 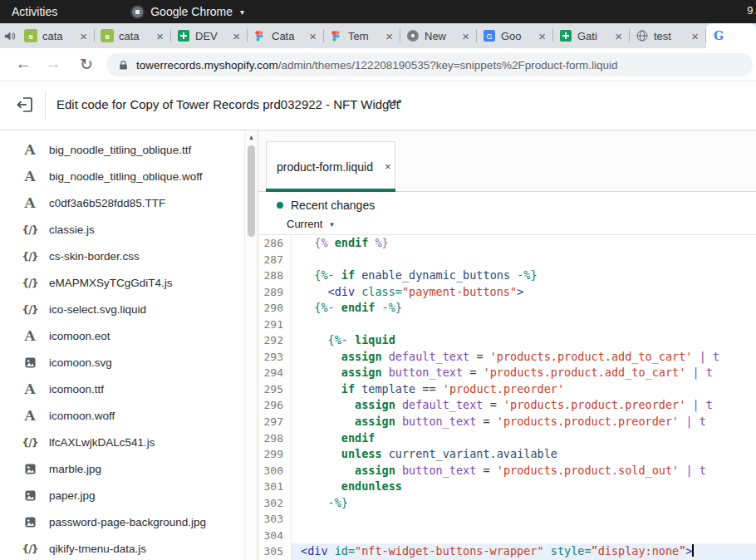 What do you see at coordinates (507, 552) in the screenshot?
I see `code-line: 305<div id="nft-widget-buttons-wrapper" …` at bounding box center [507, 552].